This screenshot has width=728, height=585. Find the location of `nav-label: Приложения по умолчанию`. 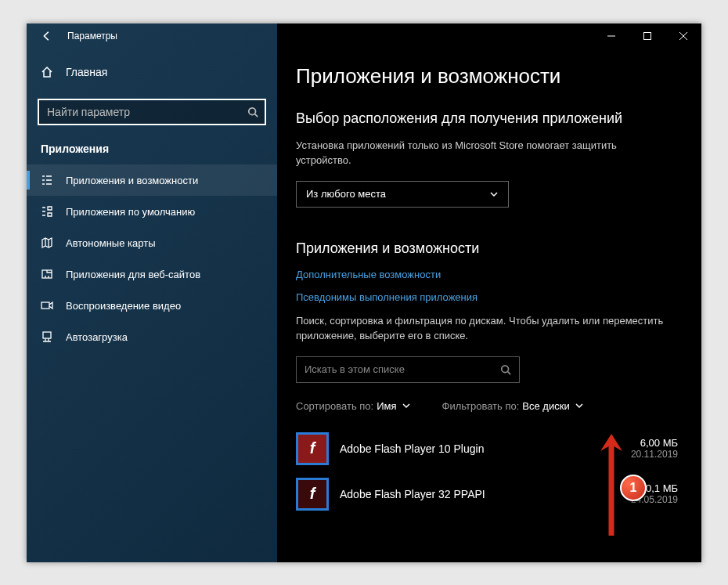

nav-label: Приложения по умолчанию is located at coordinates (130, 211).